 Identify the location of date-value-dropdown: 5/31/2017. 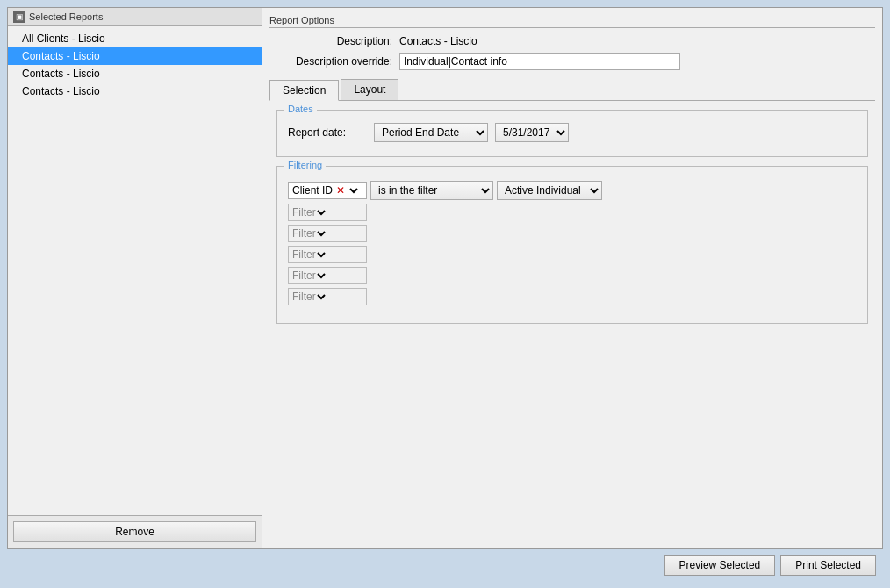
(532, 133).